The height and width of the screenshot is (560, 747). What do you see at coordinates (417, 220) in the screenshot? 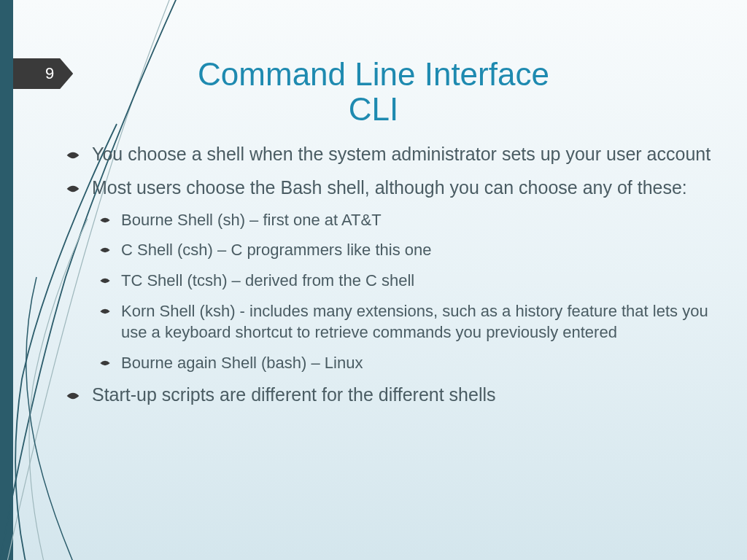
I see `bullet-text: Bourne Shell (sh) – first one at AT&T` at bounding box center [417, 220].